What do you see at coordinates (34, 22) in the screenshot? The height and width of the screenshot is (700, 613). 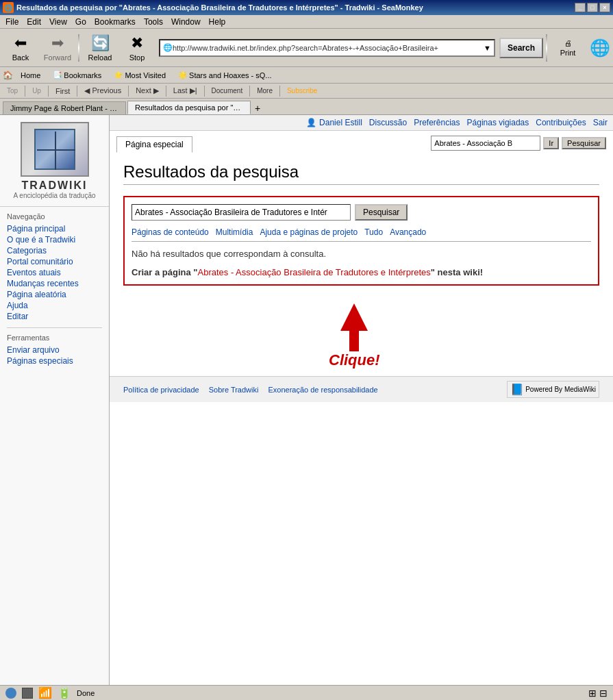 I see `menu-edit: Edit` at bounding box center [34, 22].